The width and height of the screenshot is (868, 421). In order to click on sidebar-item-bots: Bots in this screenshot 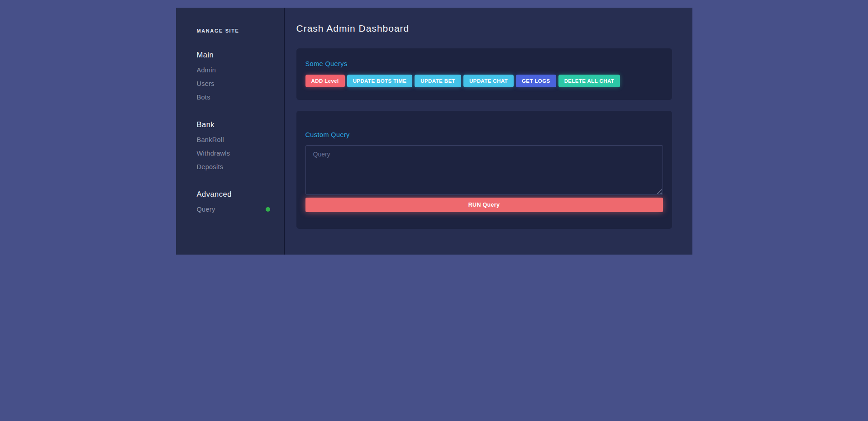, I will do `click(234, 97)`.